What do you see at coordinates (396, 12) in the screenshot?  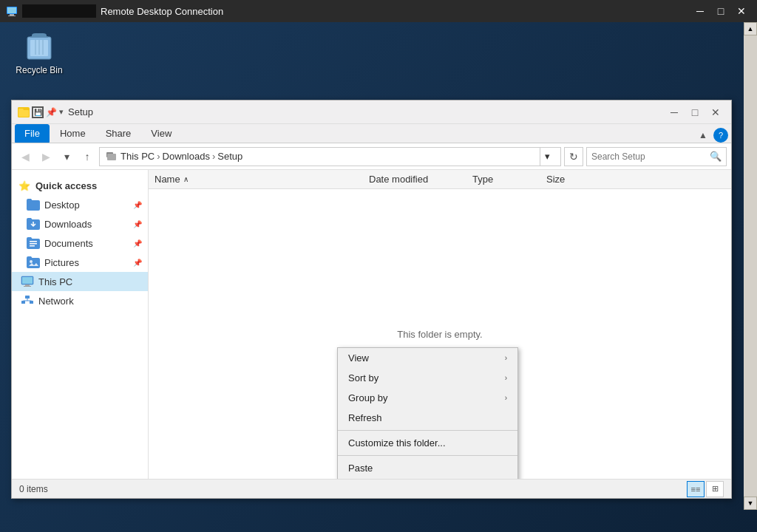 I see `rdc-title-label: Remote Desktop Connection` at bounding box center [396, 12].